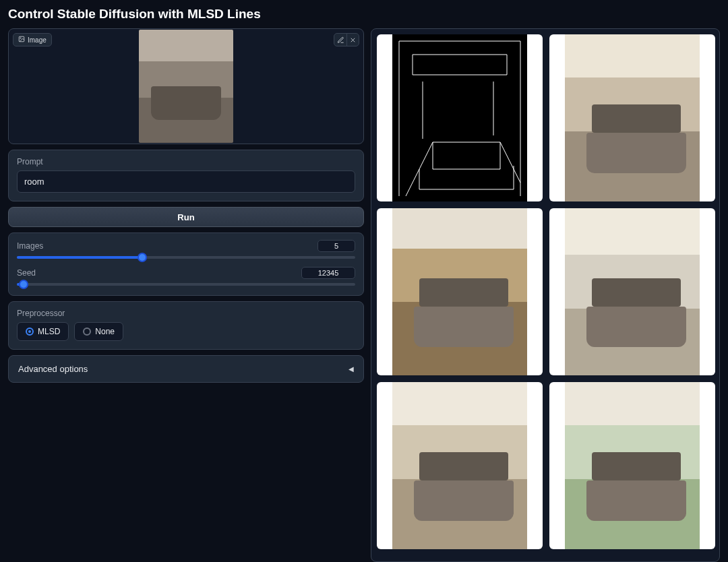  What do you see at coordinates (186, 325) in the screenshot?
I see `preprocessor-card: Preprocessor MLSD None` at bounding box center [186, 325].